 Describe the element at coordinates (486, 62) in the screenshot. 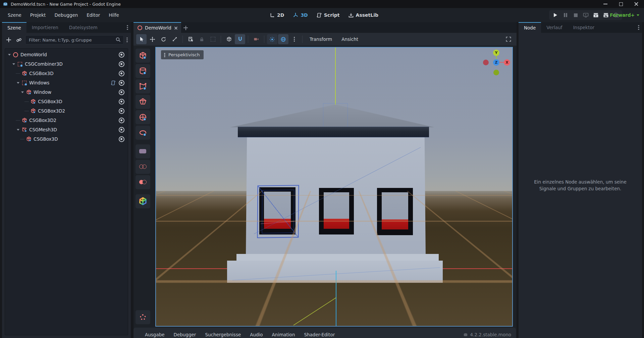

I see `gizmo-x-negative` at that location.